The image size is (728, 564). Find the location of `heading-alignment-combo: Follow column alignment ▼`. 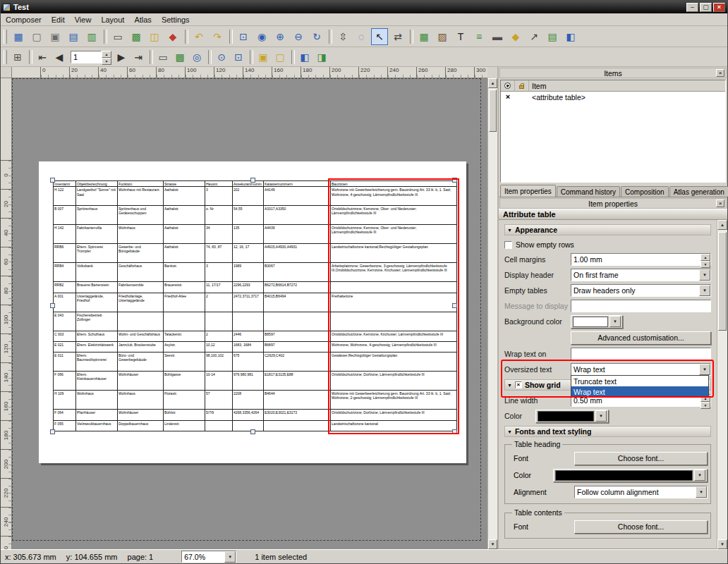

heading-alignment-combo: Follow column alignment ▼ is located at coordinates (641, 492).